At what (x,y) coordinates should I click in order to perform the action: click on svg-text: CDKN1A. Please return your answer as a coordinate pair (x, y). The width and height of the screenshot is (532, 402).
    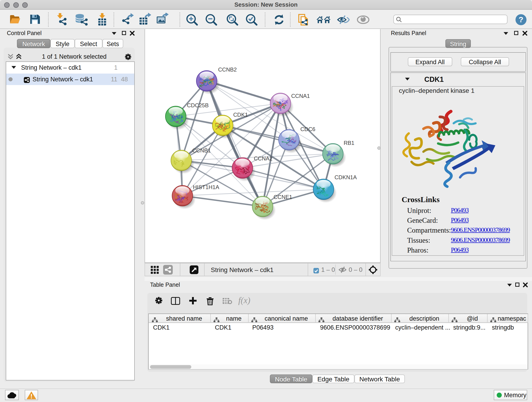
    Looking at the image, I should click on (346, 177).